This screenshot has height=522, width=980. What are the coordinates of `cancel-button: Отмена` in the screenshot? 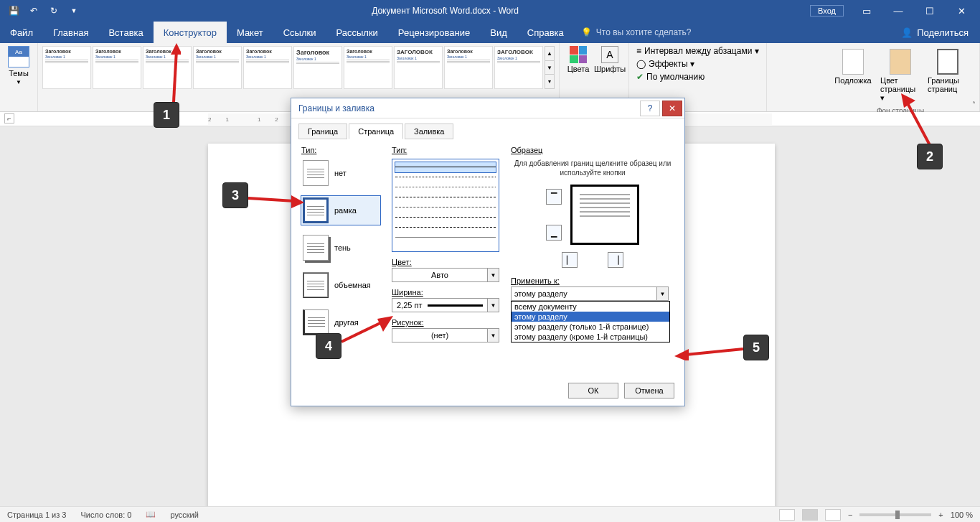 It's located at (649, 391).